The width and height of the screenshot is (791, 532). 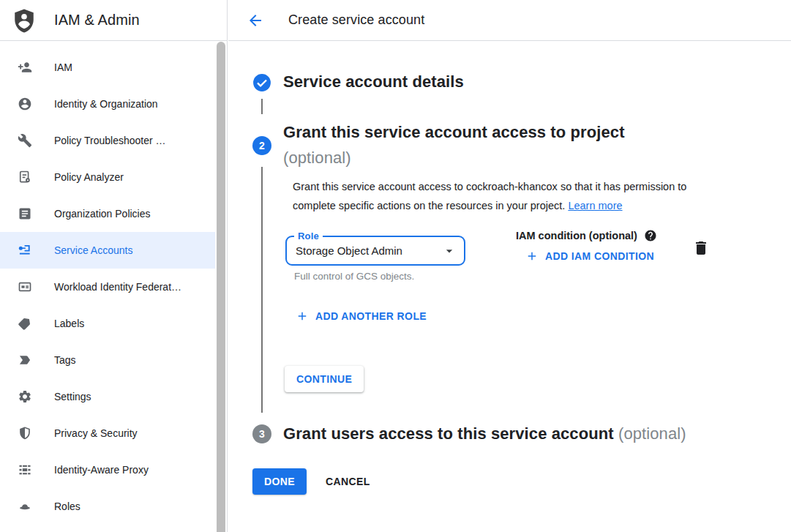 I want to click on product-title: IAM & Admin, so click(x=97, y=20).